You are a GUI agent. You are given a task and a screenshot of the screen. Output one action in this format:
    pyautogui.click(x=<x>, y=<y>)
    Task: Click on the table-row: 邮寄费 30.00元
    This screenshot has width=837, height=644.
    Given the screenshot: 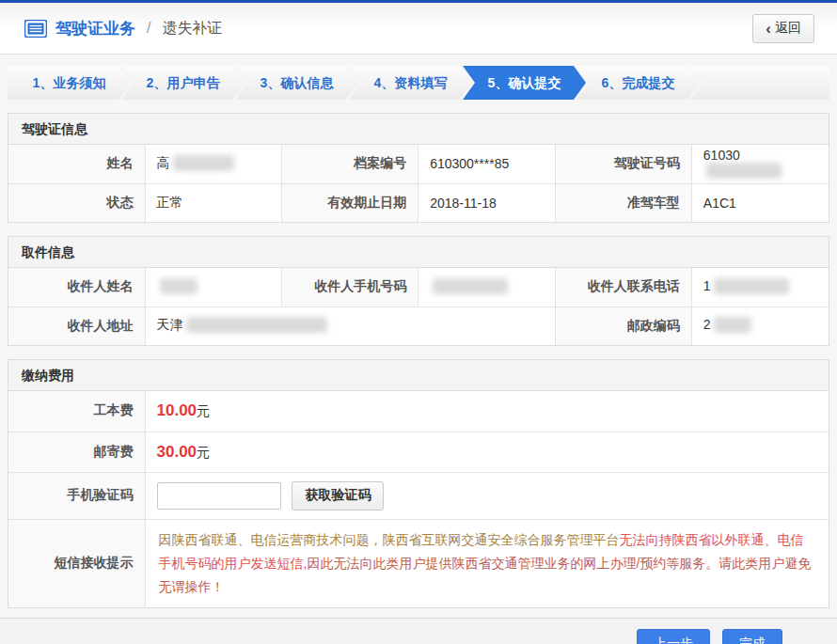 What is the action you would take?
    pyautogui.click(x=418, y=451)
    